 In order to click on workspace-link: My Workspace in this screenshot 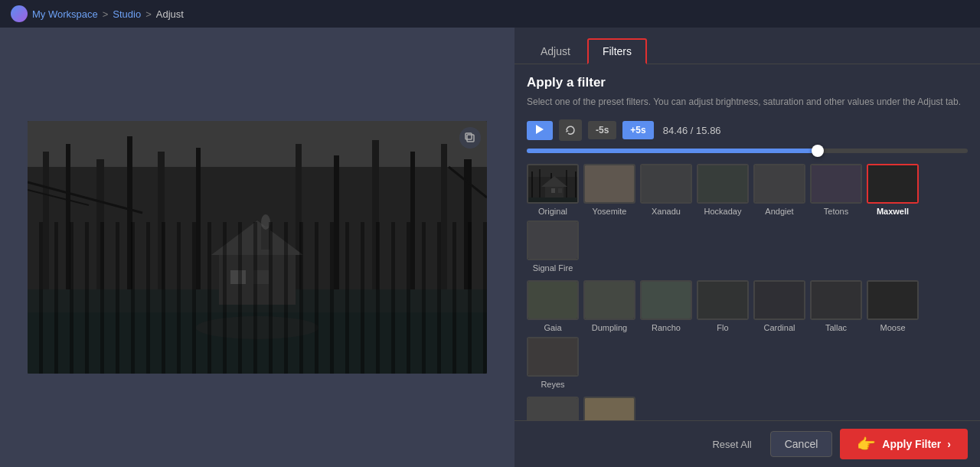, I will do `click(65, 14)`.